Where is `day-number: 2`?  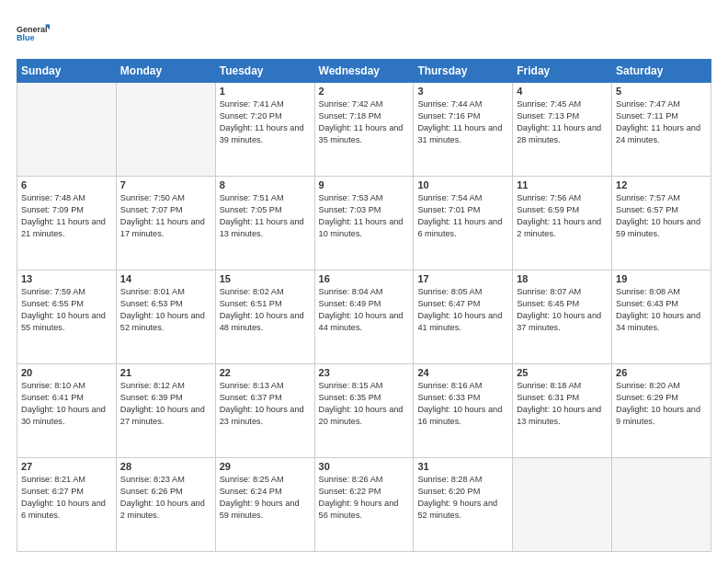 day-number: 2 is located at coordinates (364, 91).